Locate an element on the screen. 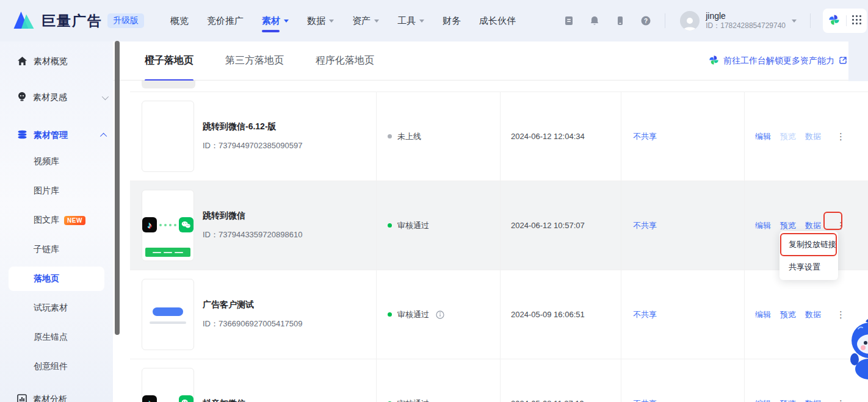 The height and width of the screenshot is (402, 868). nav-item-growth-partner: 成长伙伴 is located at coordinates (497, 21).